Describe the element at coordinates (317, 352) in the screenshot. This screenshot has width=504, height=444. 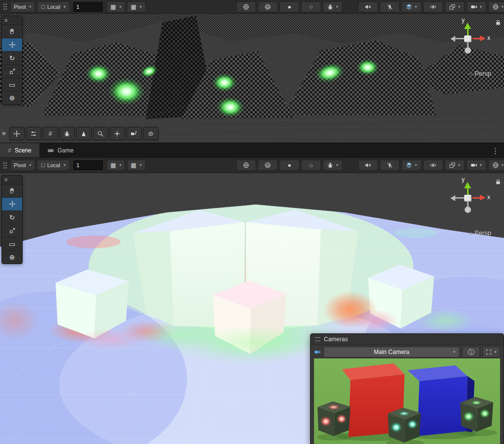
I see `video-camera-icon` at that location.